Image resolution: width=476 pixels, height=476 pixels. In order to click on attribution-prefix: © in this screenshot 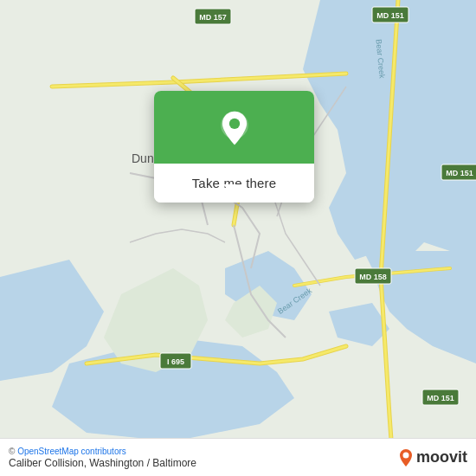, I will do `click(13, 452)`.